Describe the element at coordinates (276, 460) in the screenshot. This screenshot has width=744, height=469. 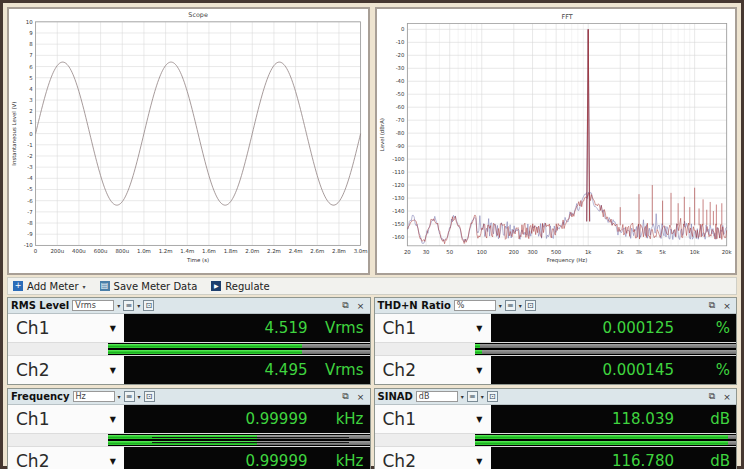
I see `meter-value: 0.99999` at that location.